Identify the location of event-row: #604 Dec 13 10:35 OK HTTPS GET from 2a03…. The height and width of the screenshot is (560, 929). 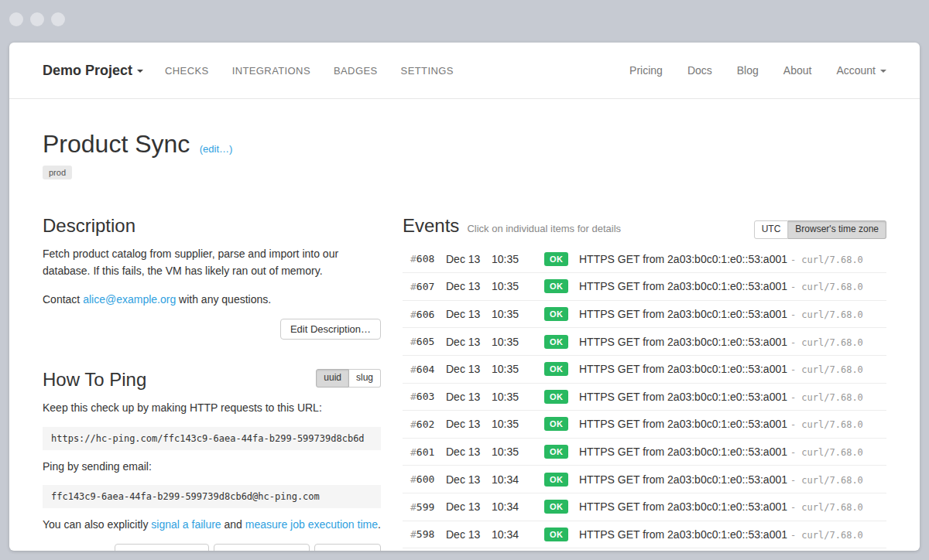
(644, 370).